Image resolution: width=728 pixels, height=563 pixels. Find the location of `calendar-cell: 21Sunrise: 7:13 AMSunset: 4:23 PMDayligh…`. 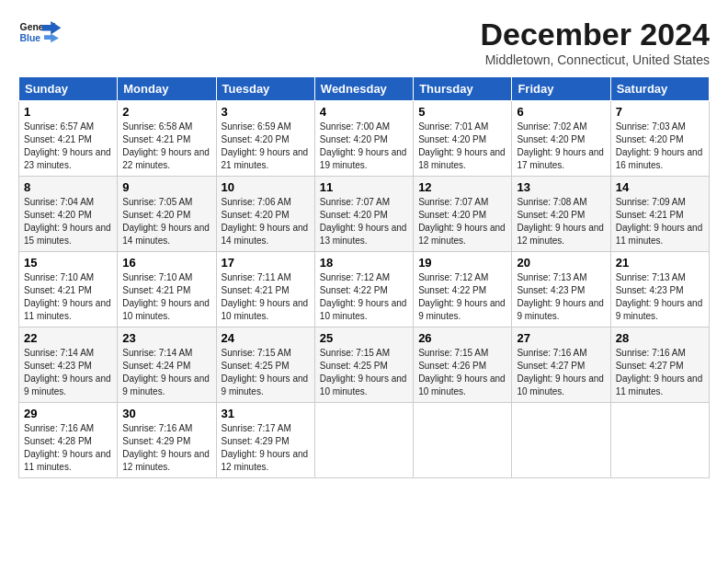

calendar-cell: 21Sunrise: 7:13 AMSunset: 4:23 PMDayligh… is located at coordinates (660, 290).